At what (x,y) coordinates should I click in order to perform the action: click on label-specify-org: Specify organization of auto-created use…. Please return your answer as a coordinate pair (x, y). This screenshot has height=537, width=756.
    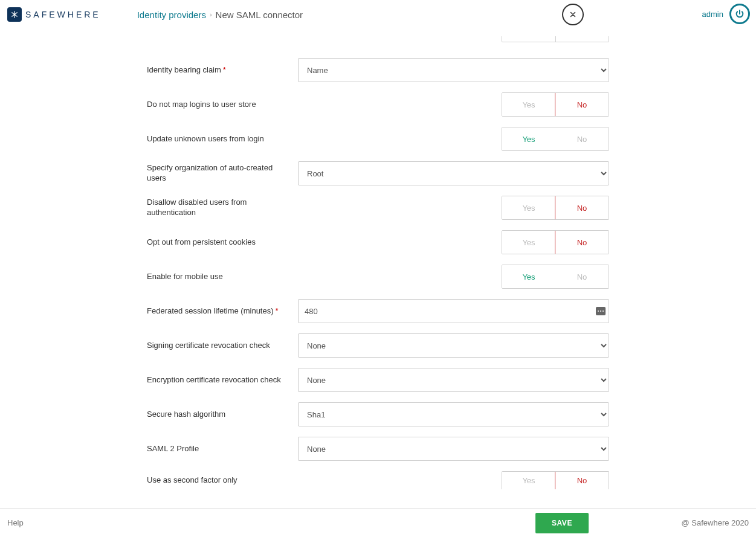
    Looking at the image, I should click on (222, 173).